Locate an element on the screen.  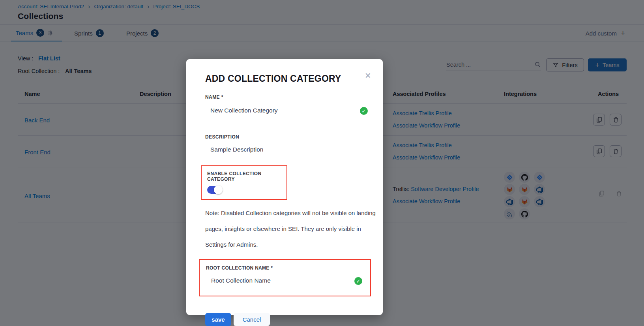
description-field is located at coordinates (288, 151).